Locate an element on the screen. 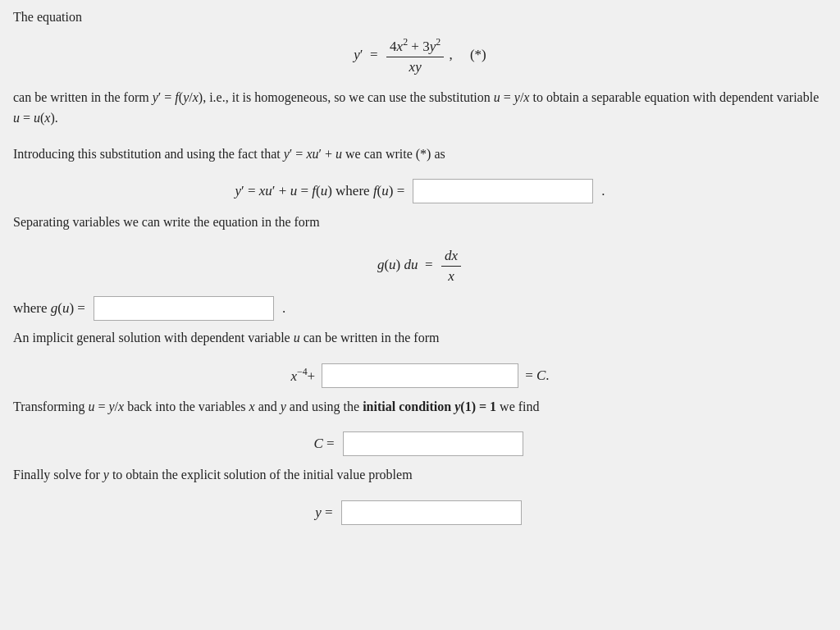  main-eq-numerator: 4x2 + 3y2 is located at coordinates (415, 47).